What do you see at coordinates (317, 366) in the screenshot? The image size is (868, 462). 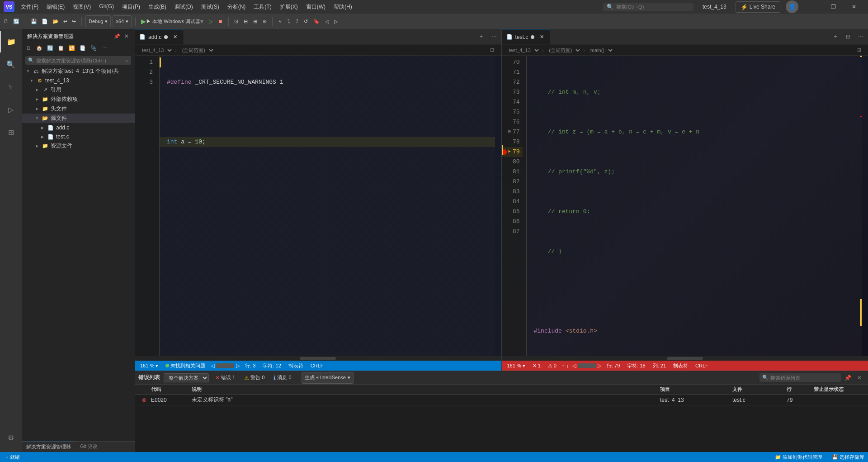 I see `left-line-ending: CRLF` at bounding box center [317, 366].